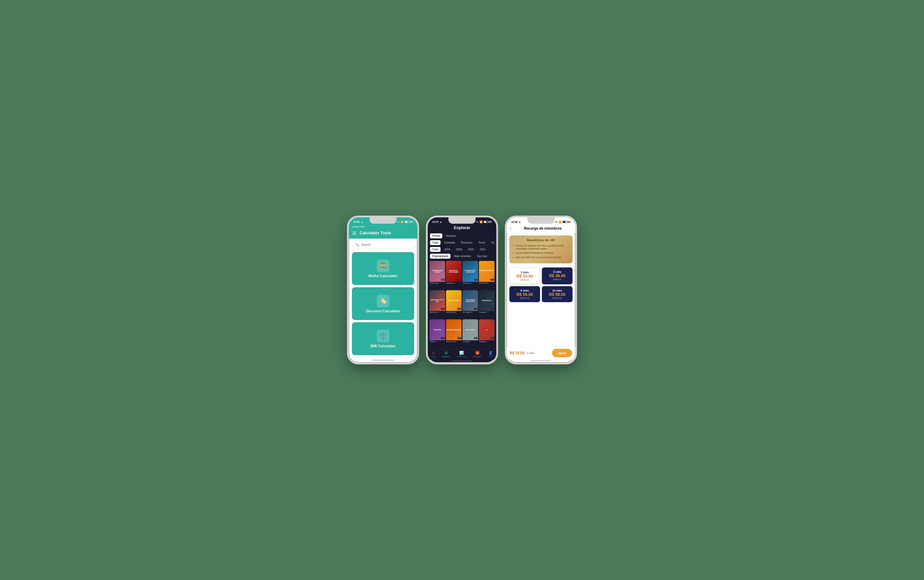  Describe the element at coordinates (443, 309) in the screenshot. I see `movie-rating-5: 7.2` at that location.